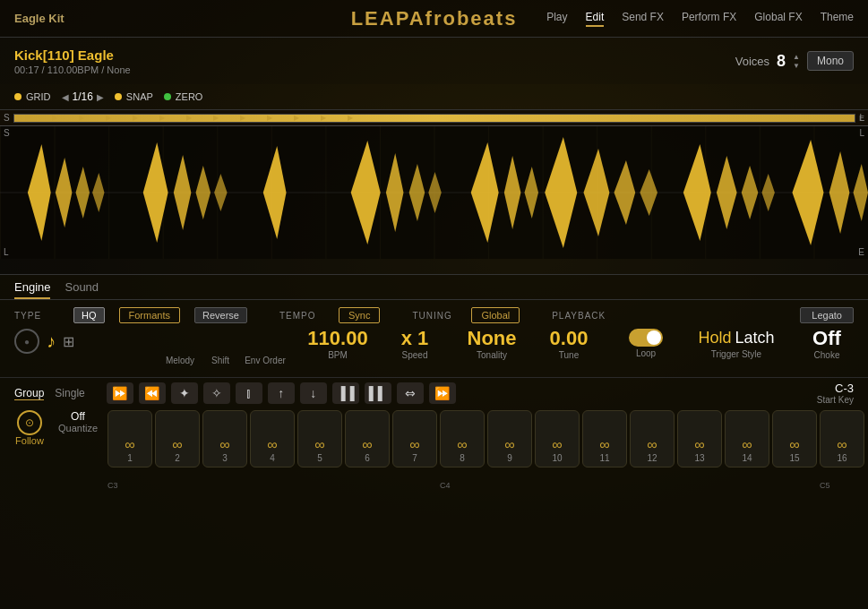 This screenshot has width=868, height=609. I want to click on loop-icon-13: ∞, so click(699, 445).